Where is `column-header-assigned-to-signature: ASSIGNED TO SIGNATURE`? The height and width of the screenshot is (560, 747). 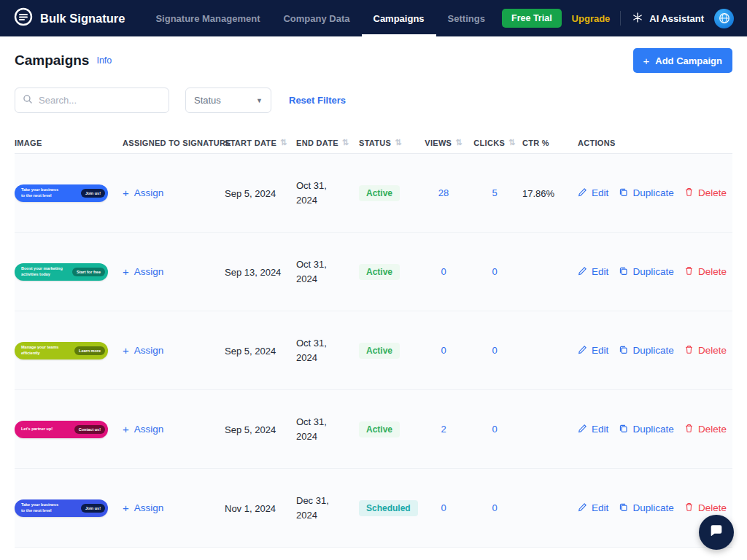 column-header-assigned-to-signature: ASSIGNED TO SIGNATURE is located at coordinates (174, 143).